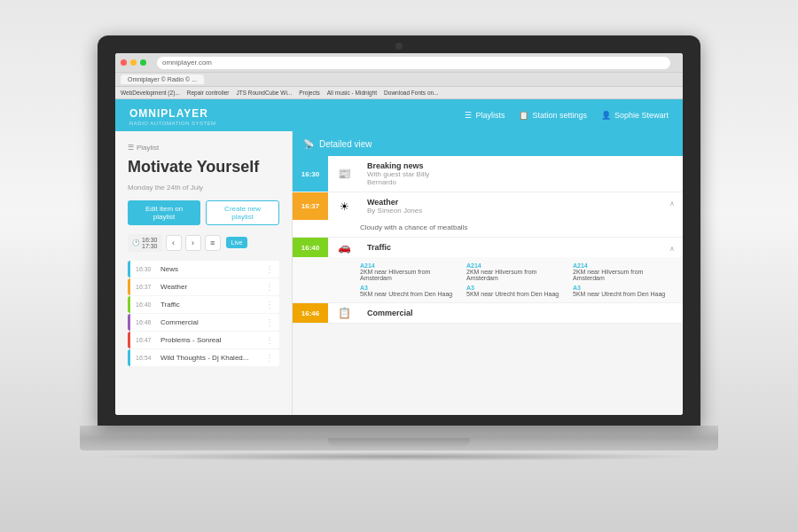  I want to click on detail-header: 📡 Detailed view, so click(488, 144).